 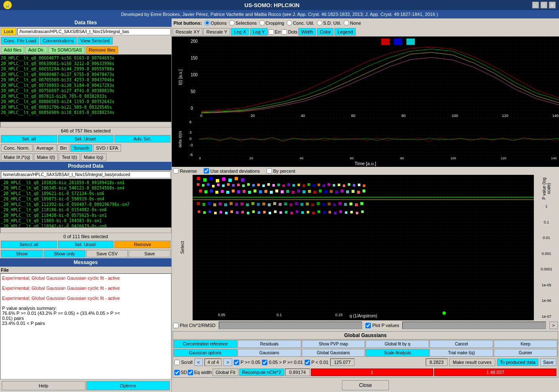 I want to click on by-percent-checkbox-label: By percent, so click(x=281, y=171).